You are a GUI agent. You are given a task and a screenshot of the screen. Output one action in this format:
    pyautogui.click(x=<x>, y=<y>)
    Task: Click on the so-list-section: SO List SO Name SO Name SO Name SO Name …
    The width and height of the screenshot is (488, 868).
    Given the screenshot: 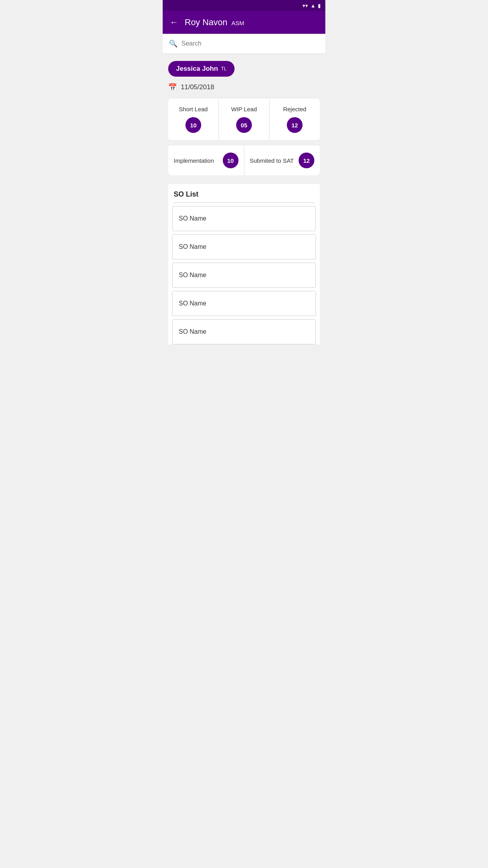 What is the action you would take?
    pyautogui.click(x=244, y=264)
    